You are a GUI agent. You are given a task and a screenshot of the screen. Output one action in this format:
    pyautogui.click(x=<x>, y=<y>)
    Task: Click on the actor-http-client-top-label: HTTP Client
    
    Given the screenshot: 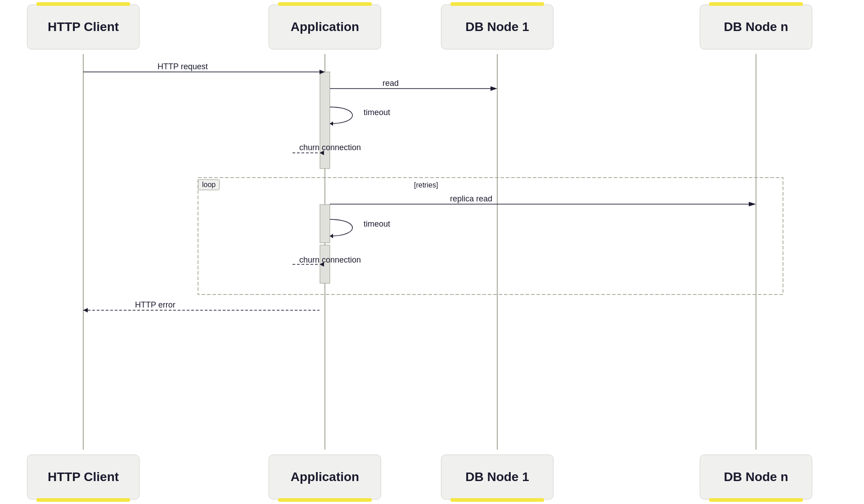 What is the action you would take?
    pyautogui.click(x=83, y=27)
    